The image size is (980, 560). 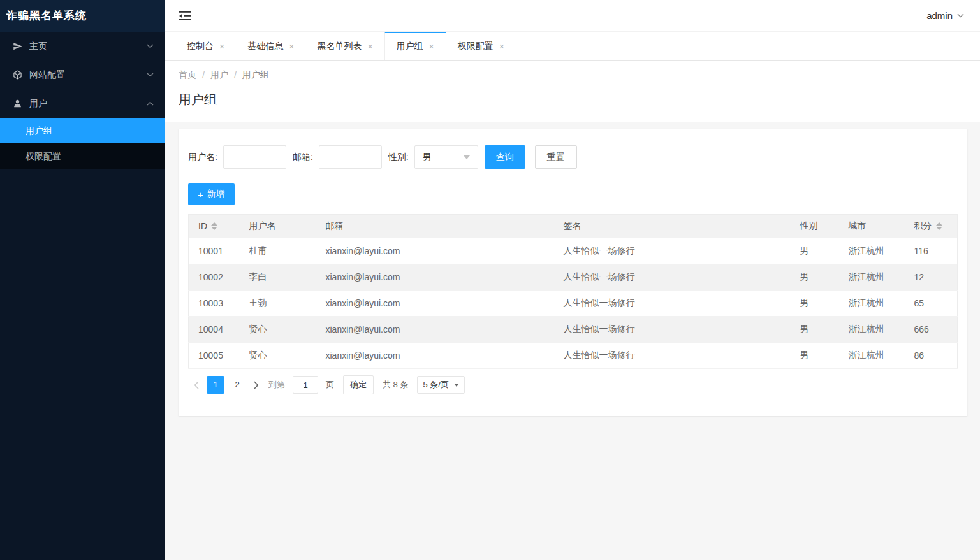 What do you see at coordinates (940, 15) in the screenshot?
I see `username: admin` at bounding box center [940, 15].